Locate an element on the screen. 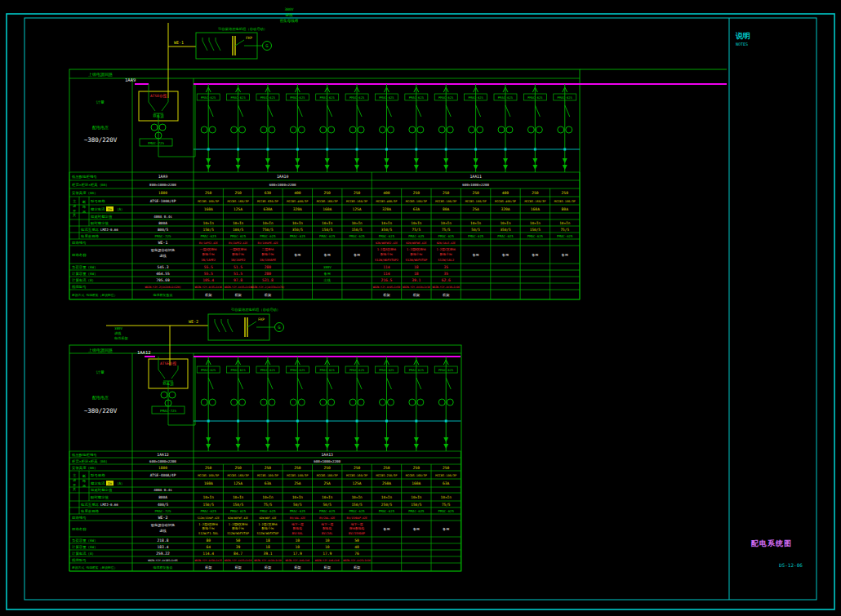 The image size is (841, 616). cell: 320A is located at coordinates (297, 209).